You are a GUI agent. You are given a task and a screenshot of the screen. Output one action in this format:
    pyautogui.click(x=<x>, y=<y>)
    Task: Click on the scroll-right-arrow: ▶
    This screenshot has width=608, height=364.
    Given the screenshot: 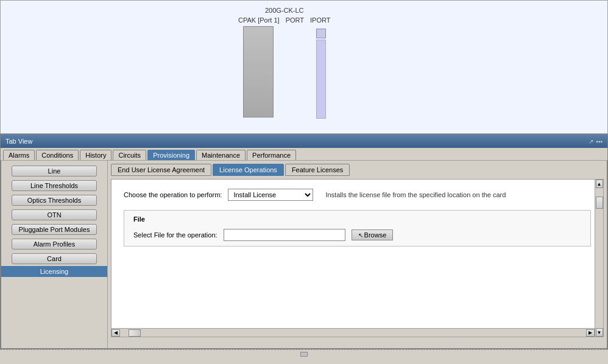 What is the action you would take?
    pyautogui.click(x=590, y=333)
    